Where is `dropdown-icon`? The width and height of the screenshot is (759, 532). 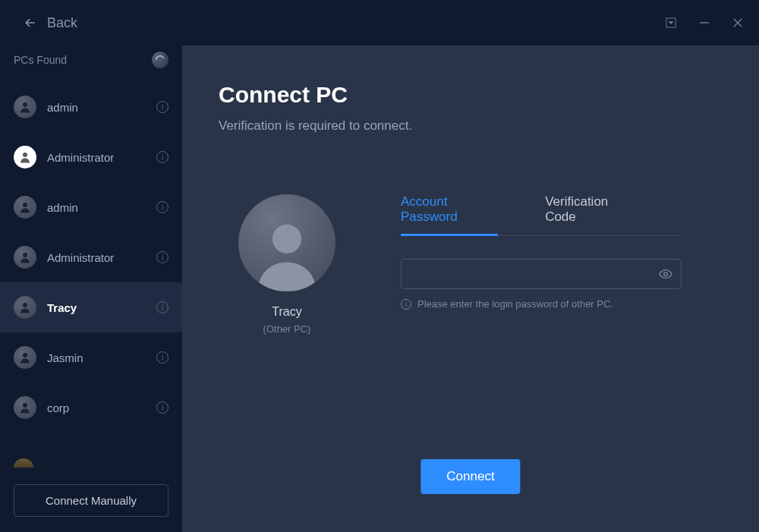 dropdown-icon is located at coordinates (671, 23).